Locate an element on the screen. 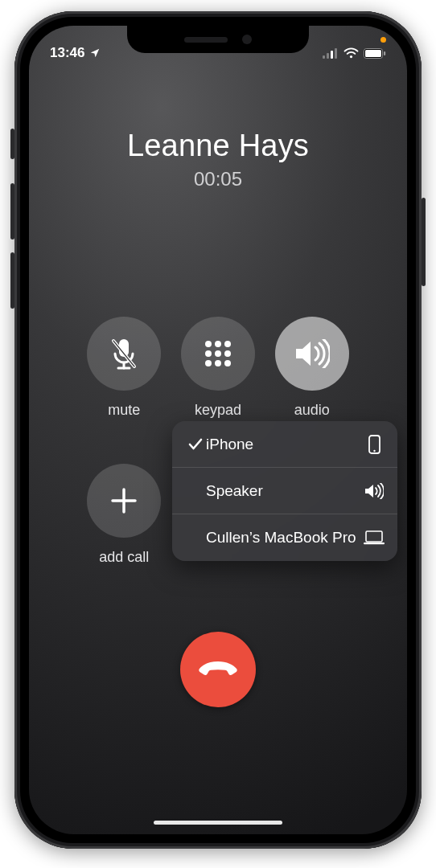 Image resolution: width=436 pixels, height=868 pixels. checkmark-icon is located at coordinates (195, 444).